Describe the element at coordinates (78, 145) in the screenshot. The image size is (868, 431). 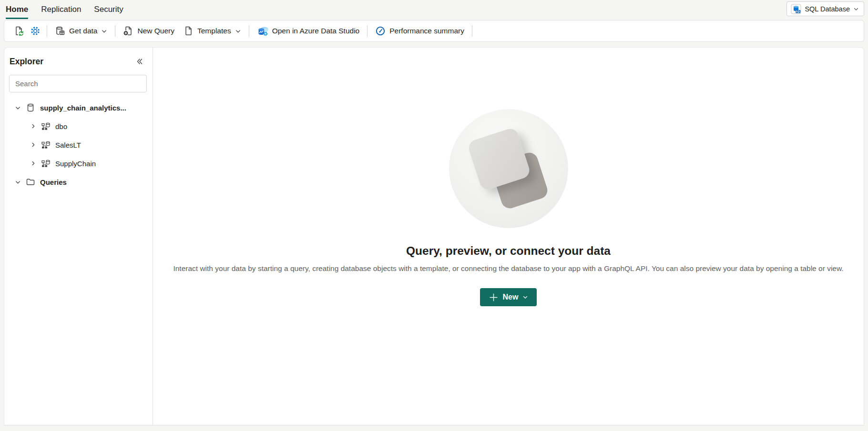
I see `tree-row-schema-saleslt: SalesLT` at that location.